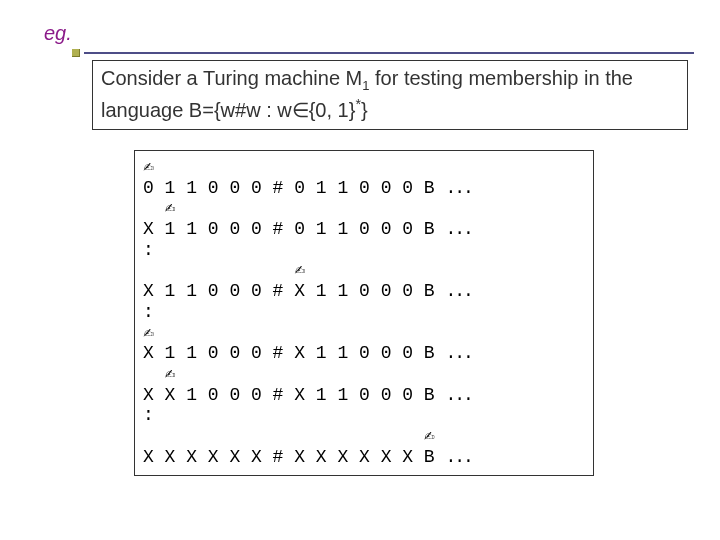 This screenshot has height=540, width=720. What do you see at coordinates (364, 416) in the screenshot?
I see `vdots-12: :` at bounding box center [364, 416].